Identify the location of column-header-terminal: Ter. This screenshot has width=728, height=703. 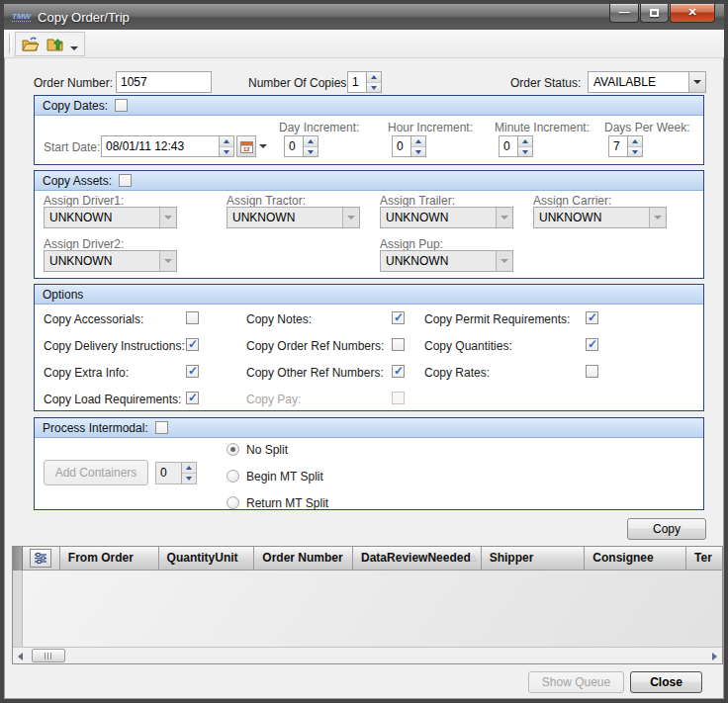
(704, 559).